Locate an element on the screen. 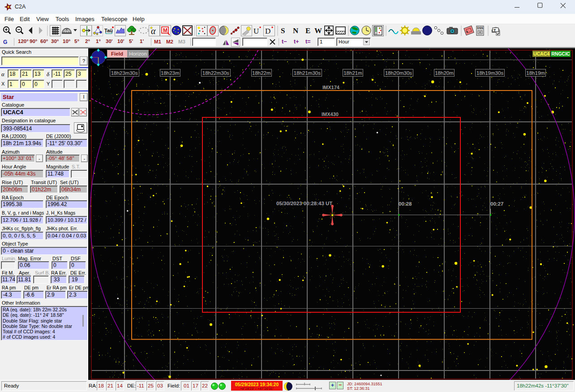  svg-text: DSS is located at coordinates (481, 28).